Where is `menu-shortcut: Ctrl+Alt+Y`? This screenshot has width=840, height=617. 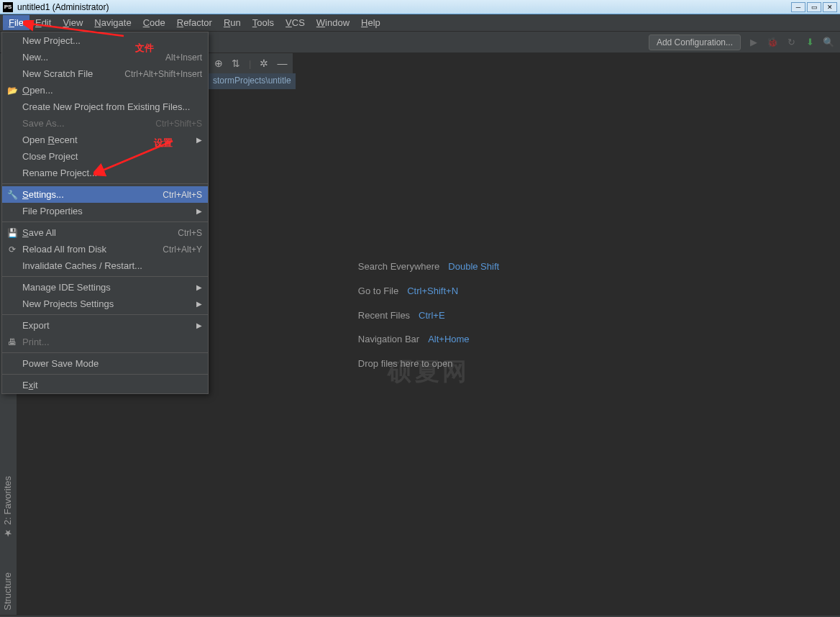
menu-shortcut: Ctrl+Alt+Y is located at coordinates (183, 250).